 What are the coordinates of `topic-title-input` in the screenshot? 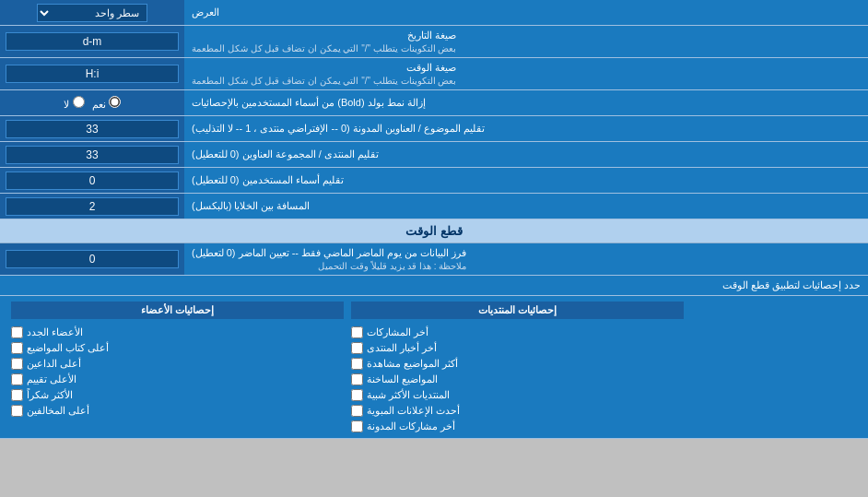 It's located at (92, 129).